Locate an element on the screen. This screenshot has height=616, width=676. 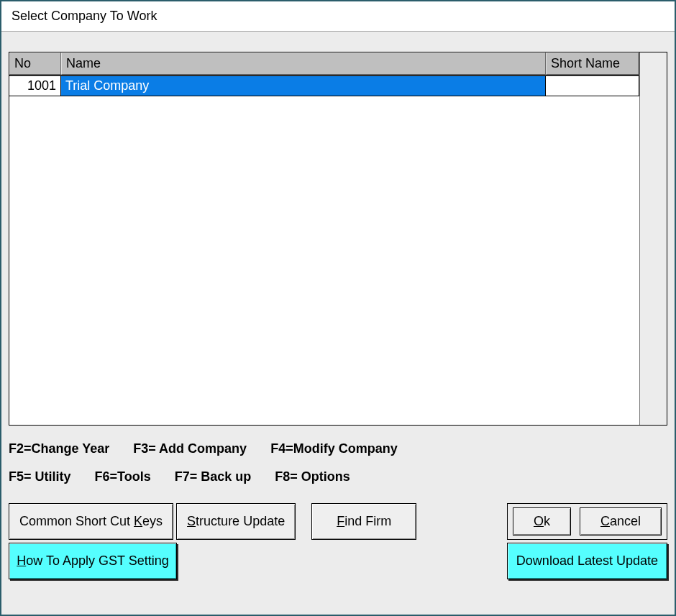
window-title: Select Company To Work is located at coordinates (338, 17).